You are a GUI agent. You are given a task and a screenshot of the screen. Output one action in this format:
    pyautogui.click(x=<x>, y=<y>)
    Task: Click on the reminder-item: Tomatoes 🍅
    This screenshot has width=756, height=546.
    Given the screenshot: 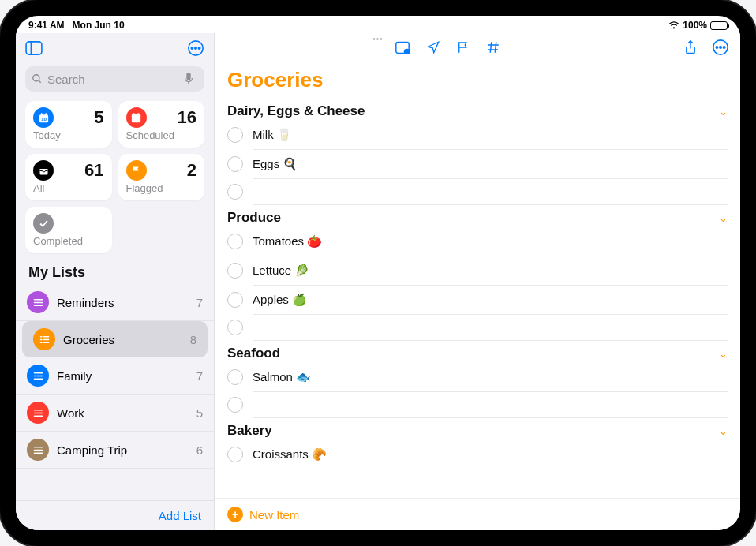 What is the action you would take?
    pyautogui.click(x=477, y=241)
    